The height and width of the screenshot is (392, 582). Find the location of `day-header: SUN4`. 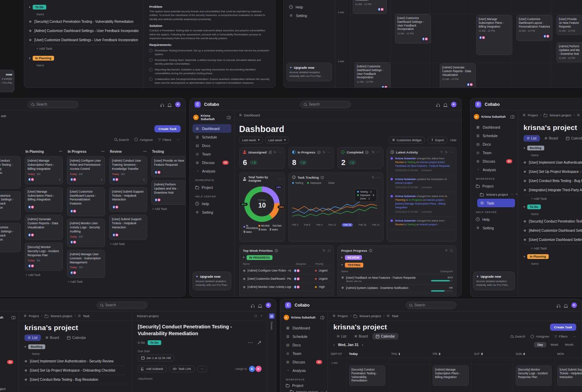

day-header: SUN4 is located at coordinates (534, 354).